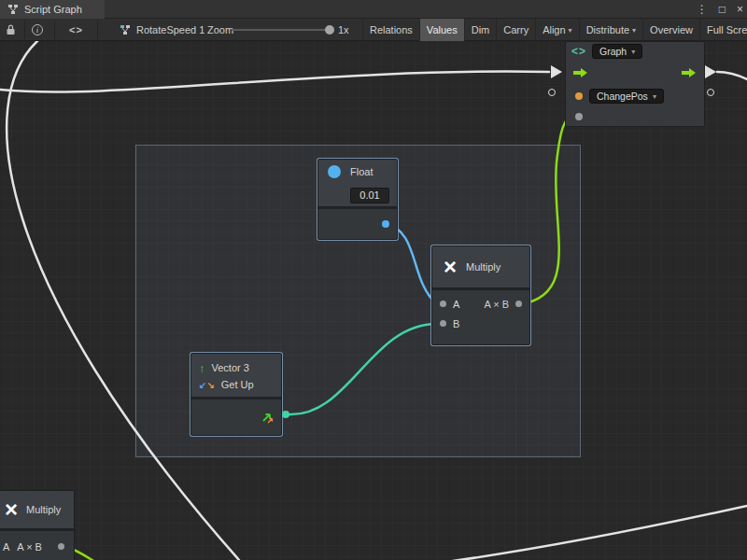  What do you see at coordinates (162, 30) in the screenshot?
I see `graph-breadcrumb: RotateSpeed 1` at bounding box center [162, 30].